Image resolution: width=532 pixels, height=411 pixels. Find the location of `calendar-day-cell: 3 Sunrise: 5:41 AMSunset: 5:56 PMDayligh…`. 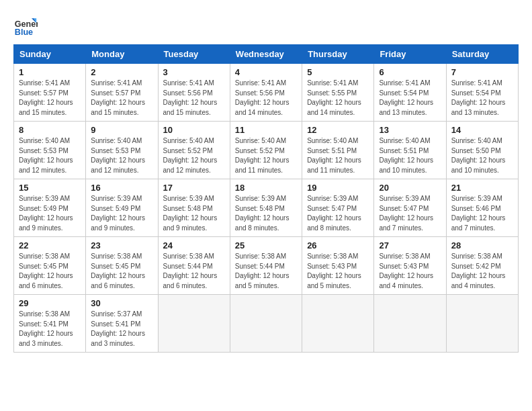

calendar-day-cell: 3 Sunrise: 5:41 AMSunset: 5:56 PMDayligh… is located at coordinates (193, 93).